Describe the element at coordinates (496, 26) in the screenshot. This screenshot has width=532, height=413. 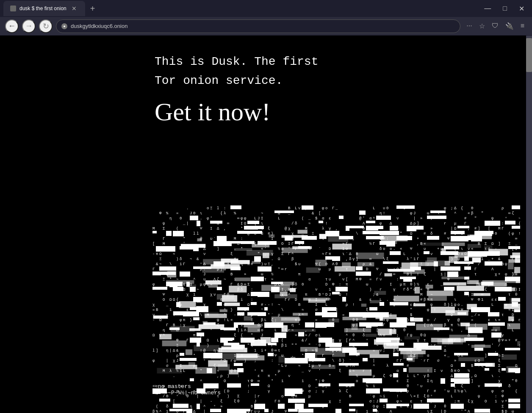
I see `toolbar-actions: ··· ☆ 🛡 🔌 ≡` at that location.